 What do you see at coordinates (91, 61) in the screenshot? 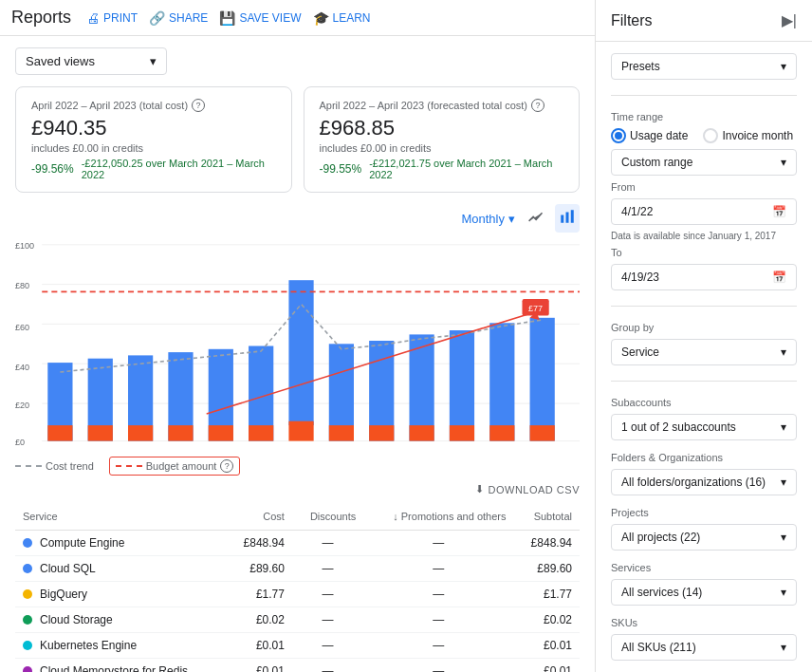
I see `saved-views-dropdown: Saved views ▾` at bounding box center [91, 61].